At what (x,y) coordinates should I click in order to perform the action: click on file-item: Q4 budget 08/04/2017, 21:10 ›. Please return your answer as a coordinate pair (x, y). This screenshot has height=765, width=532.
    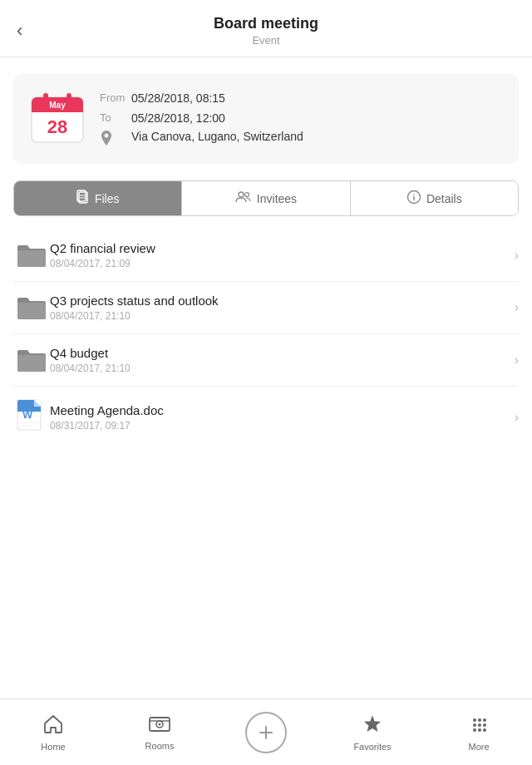
    Looking at the image, I should click on (266, 361).